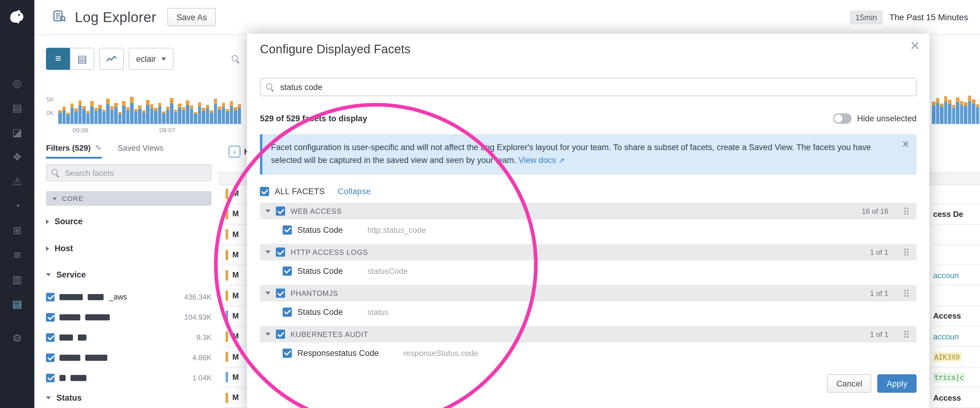 The height and width of the screenshot is (408, 980). I want to click on log-row: cess De, so click(956, 214).